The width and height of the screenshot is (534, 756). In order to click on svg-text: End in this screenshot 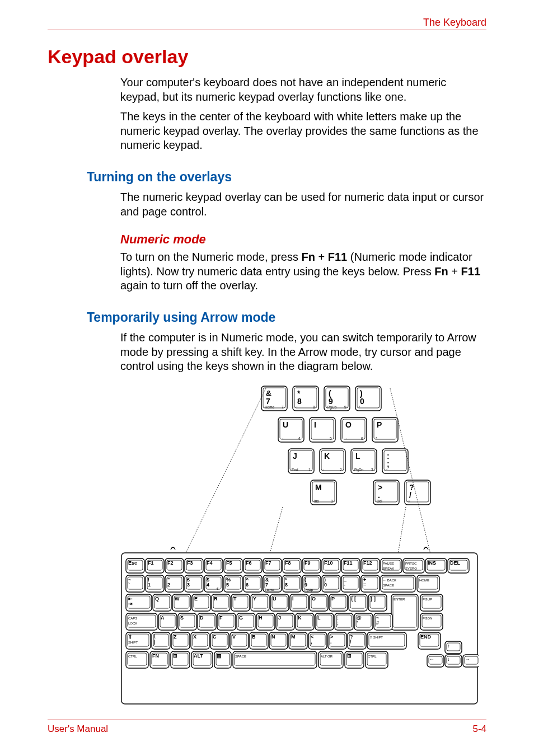, I will do `click(295, 470)`.